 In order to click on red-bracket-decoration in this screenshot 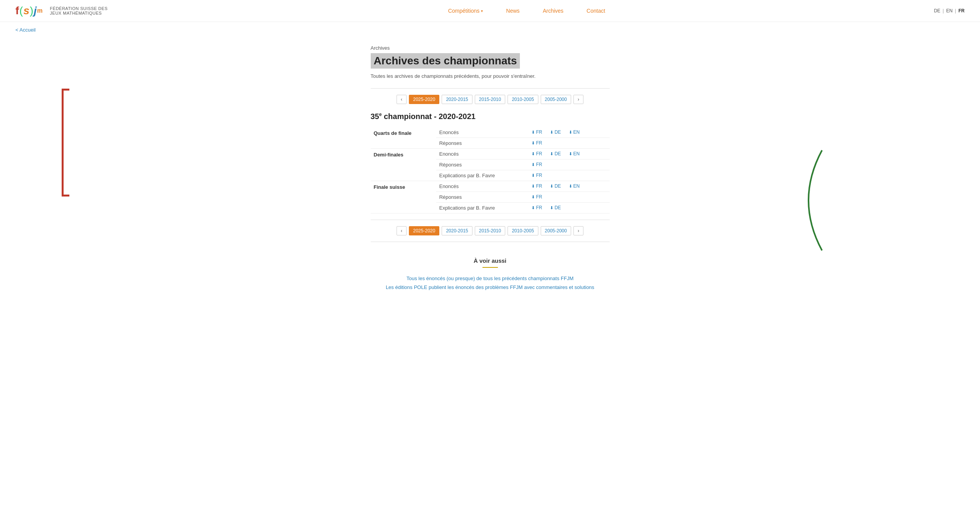, I will do `click(66, 143)`.